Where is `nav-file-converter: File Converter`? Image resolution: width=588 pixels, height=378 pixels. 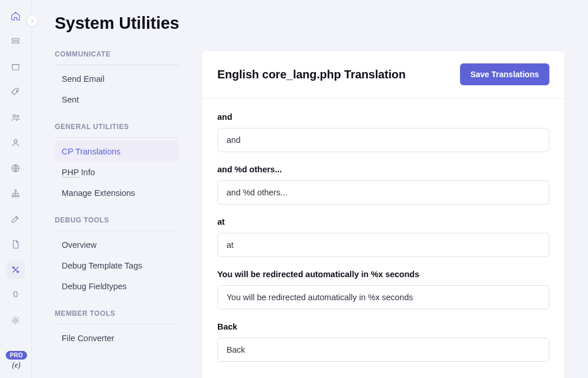
nav-file-converter: File Converter is located at coordinates (116, 338).